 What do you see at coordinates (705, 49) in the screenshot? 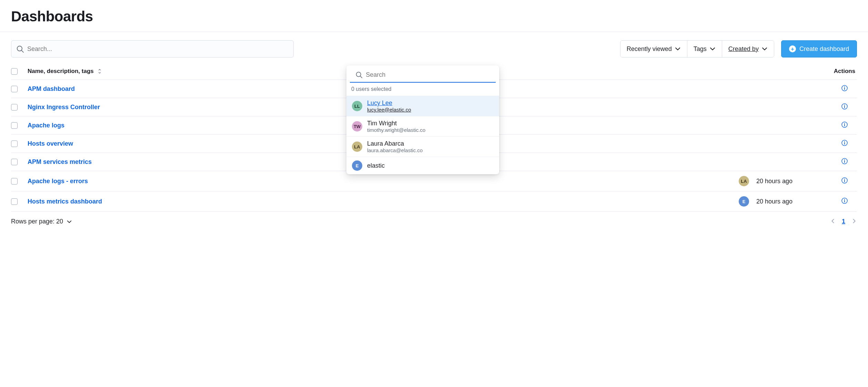
I see `filter-tags: Tags` at bounding box center [705, 49].